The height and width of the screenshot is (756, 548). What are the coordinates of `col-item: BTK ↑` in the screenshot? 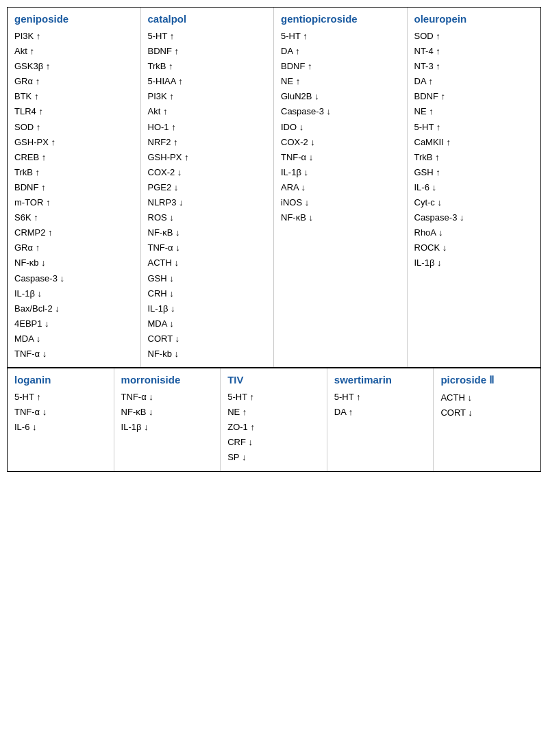 It's located at (74, 97).